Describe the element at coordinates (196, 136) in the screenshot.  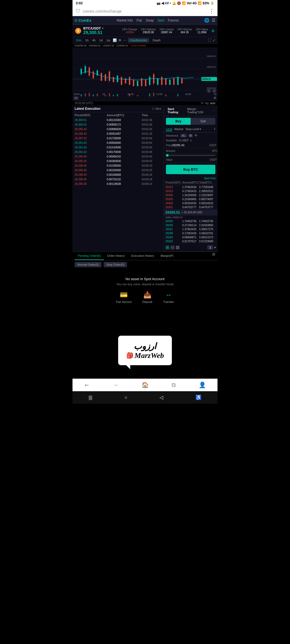
I see `eye-icon: 👁` at that location.